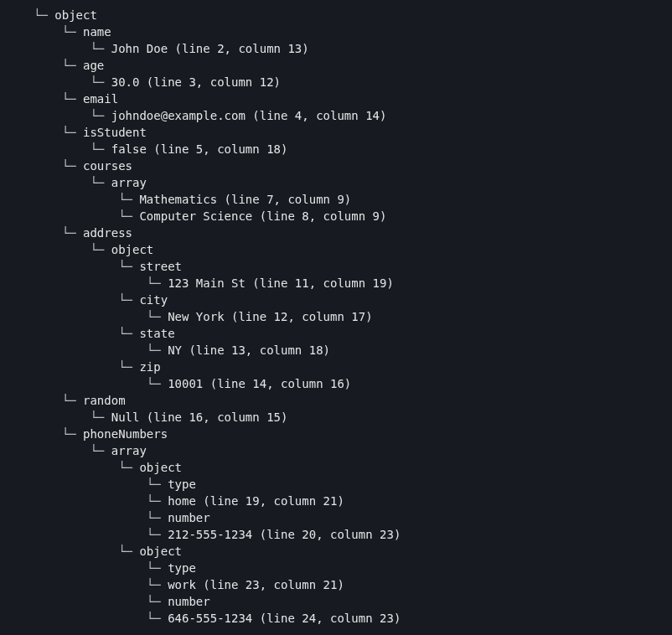 The height and width of the screenshot is (635, 672). Describe the element at coordinates (199, 417) in the screenshot. I see `tree-node-label: Null (line 16, column 15)` at that location.